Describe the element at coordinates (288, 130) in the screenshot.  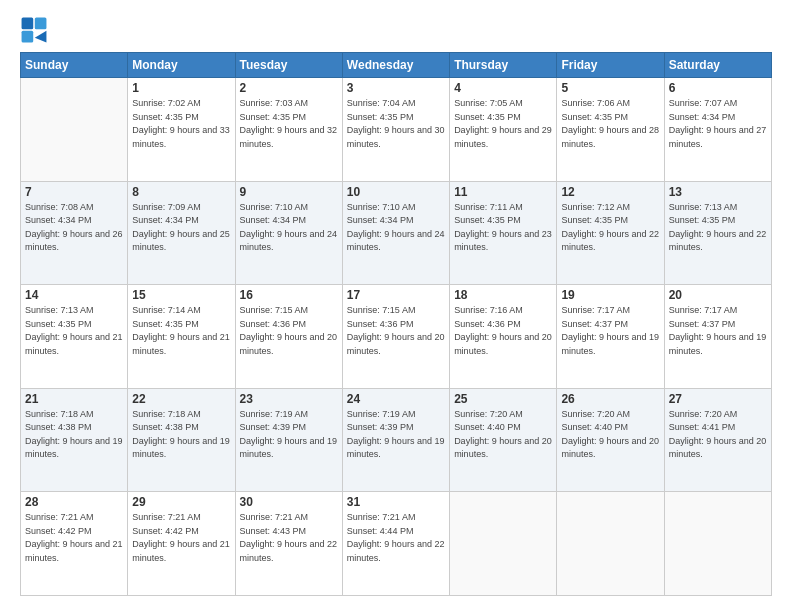
I see `calendar-cell: 2Sunrise: 7:03 AMSunset: 4:35 PMDaylight…` at that location.